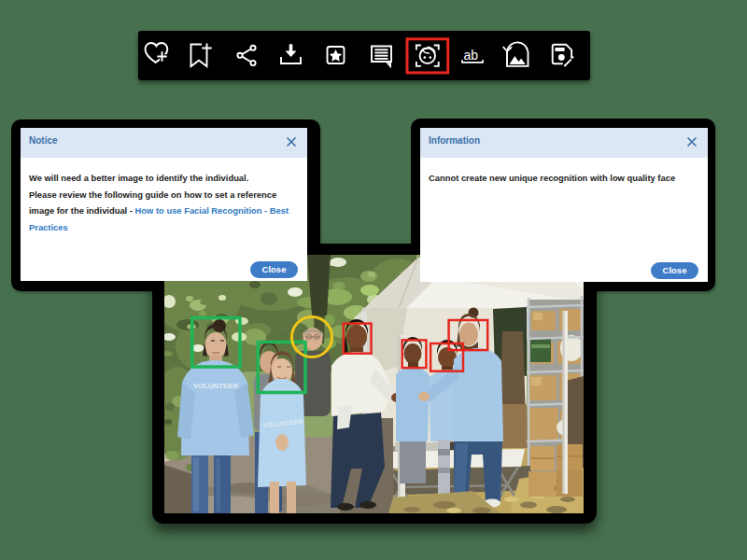 This screenshot has width=747, height=560. Describe the element at coordinates (216, 386) in the screenshot. I see `svg-text: VOLUNTEER` at that location.